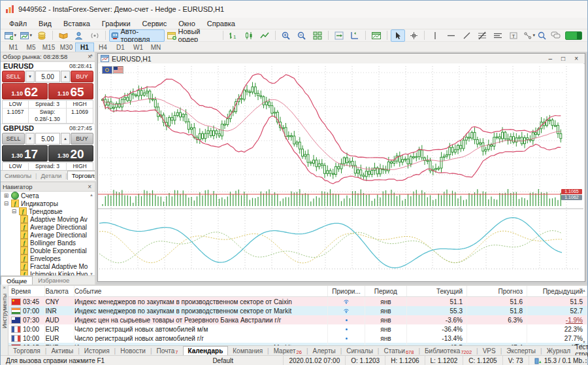  What do you see at coordinates (79, 35) in the screenshot?
I see `community-button` at bounding box center [79, 35].